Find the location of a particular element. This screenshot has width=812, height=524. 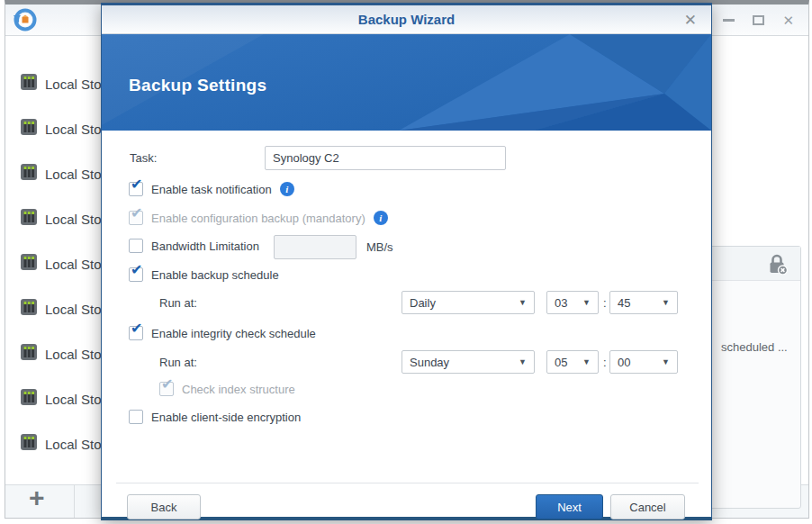

schedule-status-text: scheduled ... is located at coordinates (754, 348).